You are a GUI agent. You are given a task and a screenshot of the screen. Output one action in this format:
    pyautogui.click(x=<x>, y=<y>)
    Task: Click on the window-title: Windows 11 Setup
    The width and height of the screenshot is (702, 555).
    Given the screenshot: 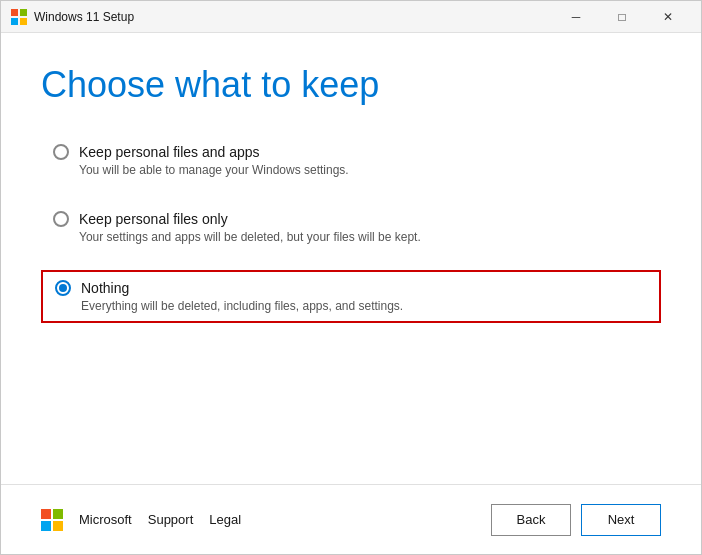 What is the action you would take?
    pyautogui.click(x=294, y=17)
    